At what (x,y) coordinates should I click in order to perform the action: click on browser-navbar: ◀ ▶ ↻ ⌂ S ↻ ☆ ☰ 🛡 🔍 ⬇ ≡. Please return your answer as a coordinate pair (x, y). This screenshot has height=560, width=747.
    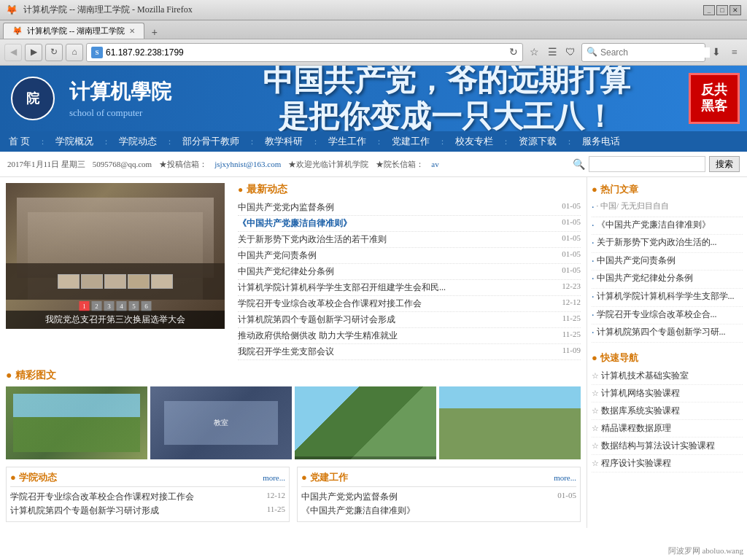
    Looking at the image, I should click on (374, 52).